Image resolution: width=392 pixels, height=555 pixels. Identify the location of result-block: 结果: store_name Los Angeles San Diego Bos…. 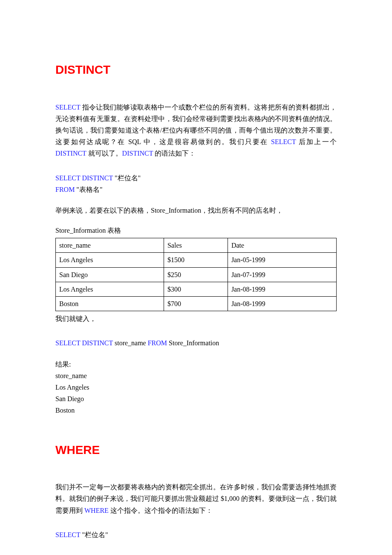
(196, 387).